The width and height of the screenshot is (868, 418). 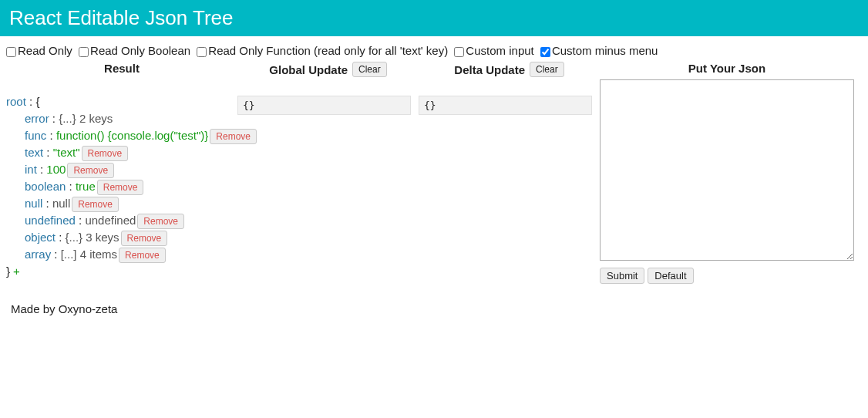 I want to click on tree-key: func, so click(x=35, y=136).